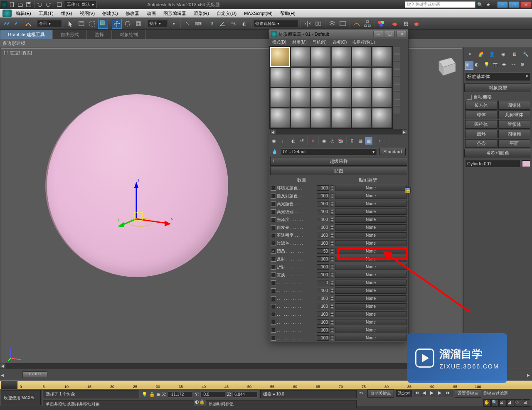 This screenshot has height=410, width=532. I want to click on save-icon, so click(29, 5).